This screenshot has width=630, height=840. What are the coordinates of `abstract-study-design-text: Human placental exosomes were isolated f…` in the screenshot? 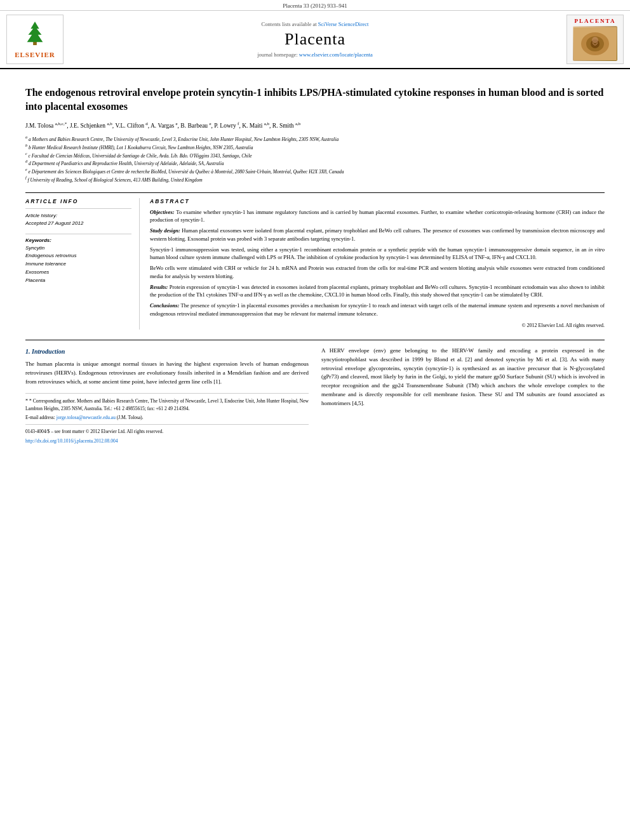 It's located at (377, 235).